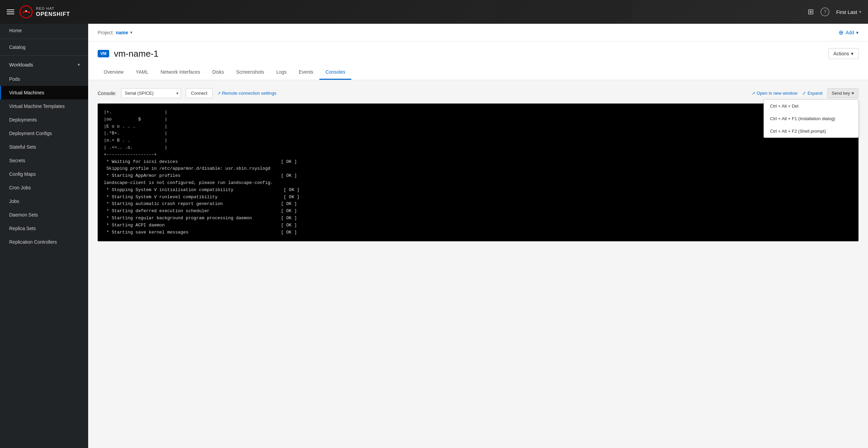 This screenshot has height=448, width=868. I want to click on tab-consoles: Consoles, so click(335, 73).